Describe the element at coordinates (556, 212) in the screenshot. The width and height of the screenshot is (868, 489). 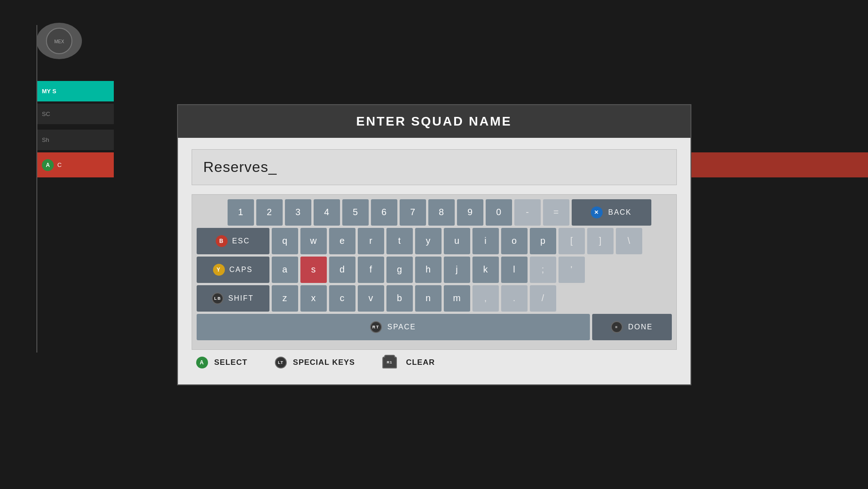
I see `key-equals: =` at that location.